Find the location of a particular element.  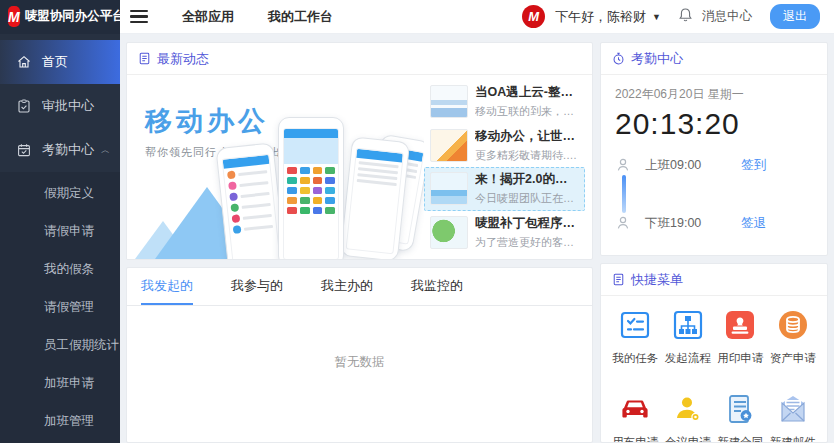

sidebar-subitem-holiday-definition: 假期定义 is located at coordinates (60, 193).